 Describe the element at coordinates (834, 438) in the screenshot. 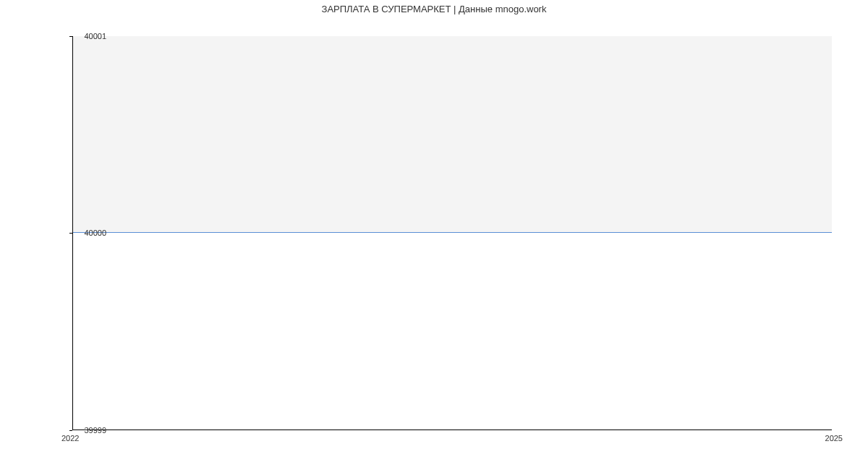

I see `x-tick-label: 2025` at that location.